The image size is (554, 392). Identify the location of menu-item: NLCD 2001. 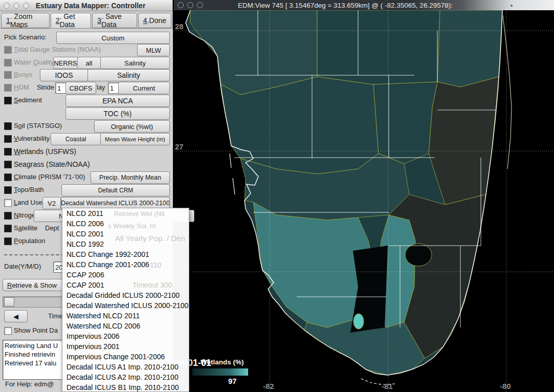
(126, 234).